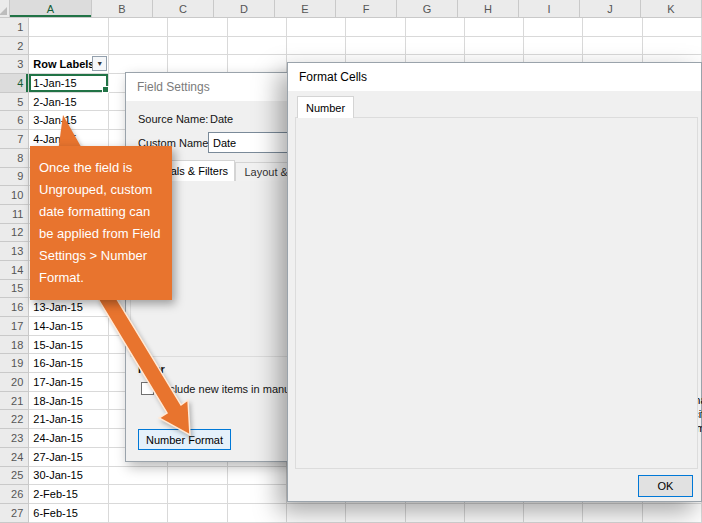 The image size is (702, 523). What do you see at coordinates (14, 382) in the screenshot?
I see `row-number-header: 20` at bounding box center [14, 382].